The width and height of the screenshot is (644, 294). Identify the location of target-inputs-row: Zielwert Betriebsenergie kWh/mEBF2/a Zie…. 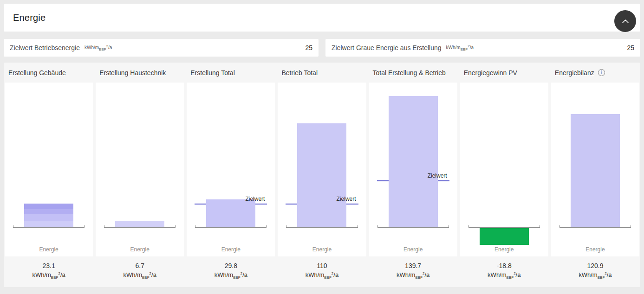
(322, 48).